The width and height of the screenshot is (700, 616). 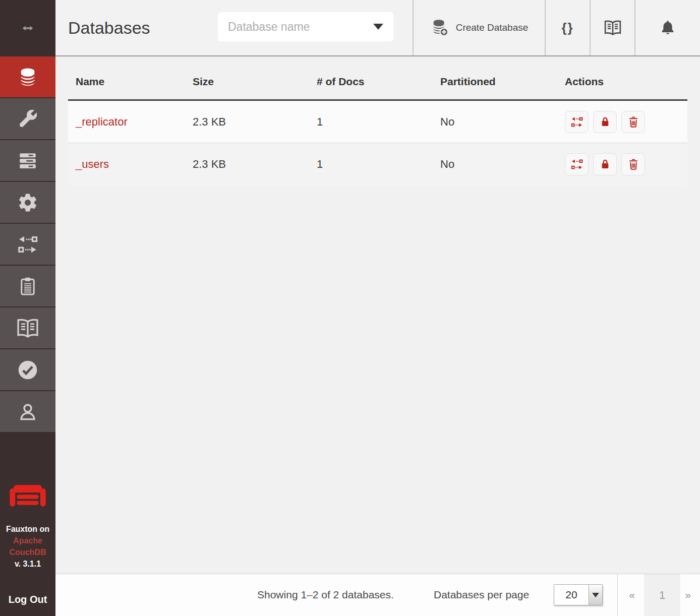 I want to click on documentation-button, so click(x=612, y=28).